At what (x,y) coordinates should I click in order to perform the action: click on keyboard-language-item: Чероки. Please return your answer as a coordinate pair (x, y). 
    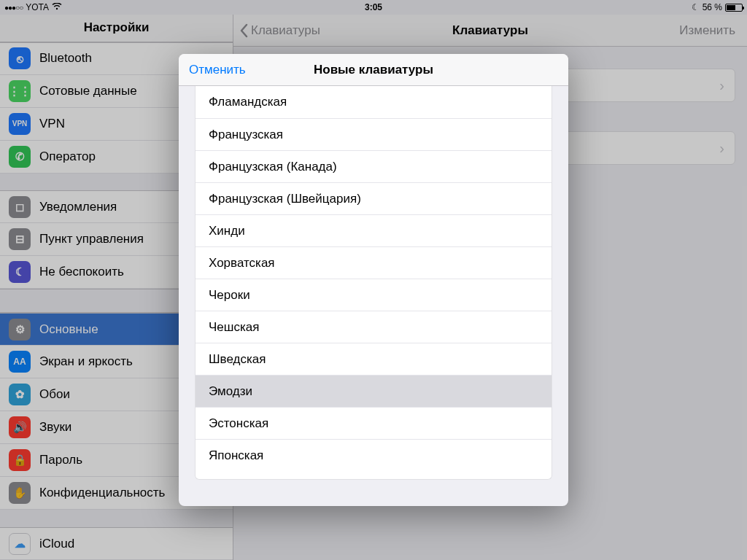
    Looking at the image, I should click on (374, 295).